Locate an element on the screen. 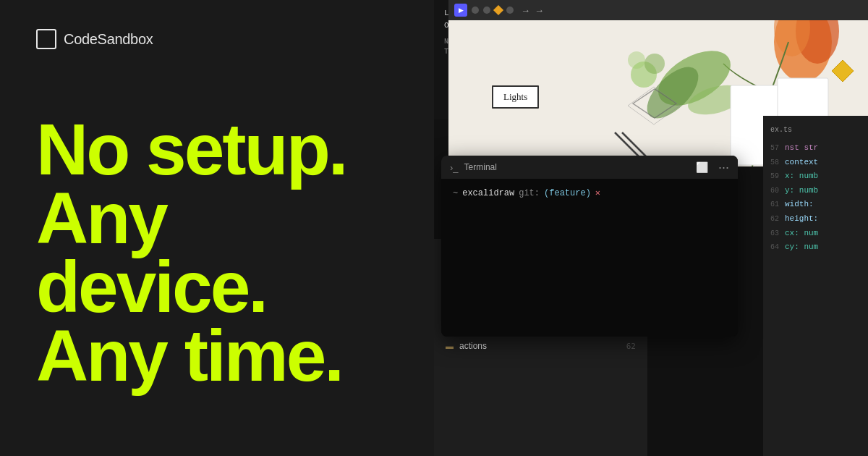 This screenshot has height=456, width=868. code-line-content: x: numb is located at coordinates (801, 177).